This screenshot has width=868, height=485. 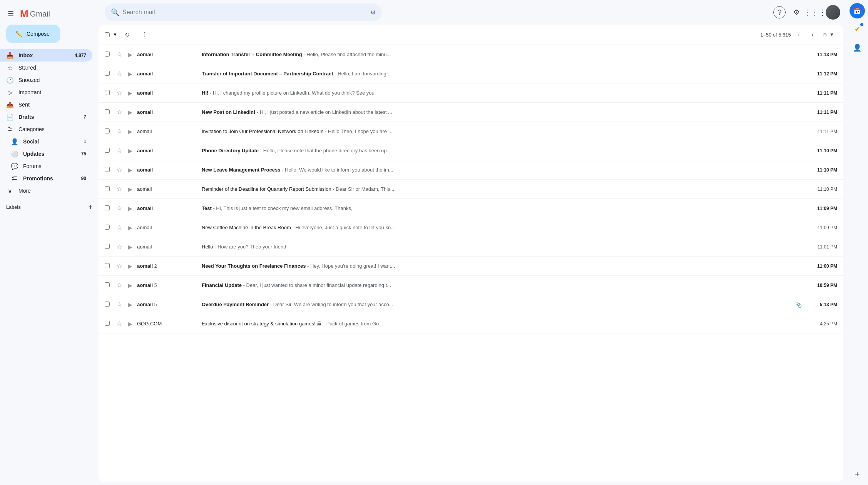 I want to click on apps-button: ⋮⋮⋮, so click(x=815, y=12).